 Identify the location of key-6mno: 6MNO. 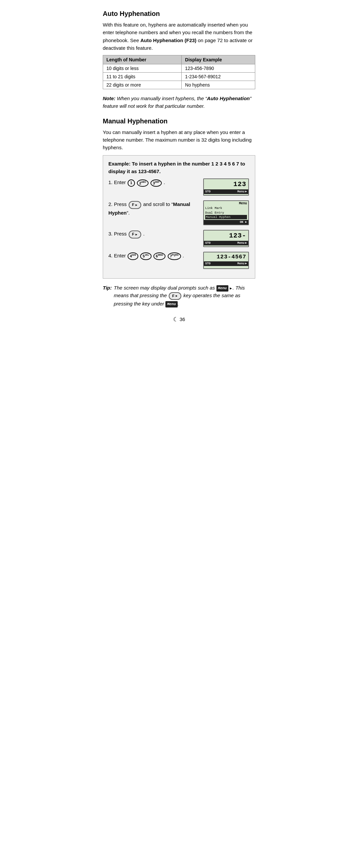
(160, 256).